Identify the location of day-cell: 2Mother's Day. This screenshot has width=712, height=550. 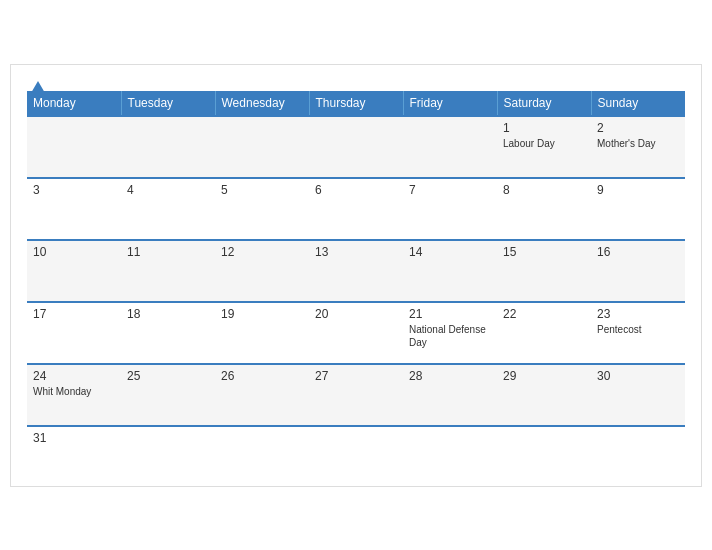
(638, 147).